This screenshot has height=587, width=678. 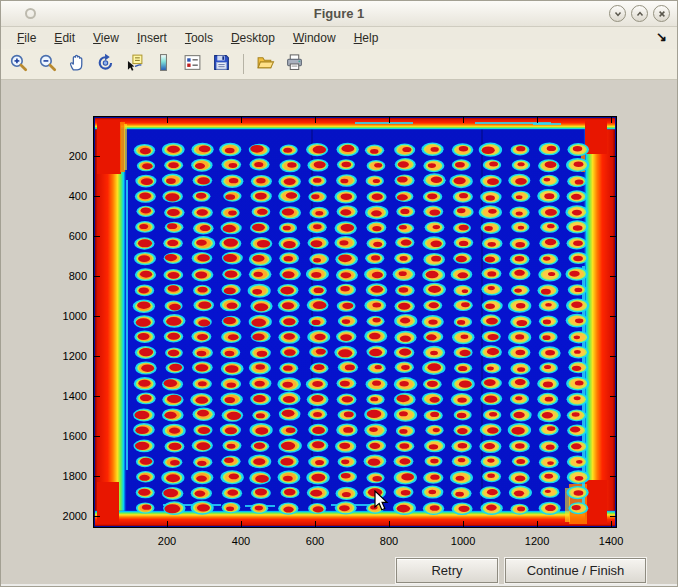 What do you see at coordinates (662, 14) in the screenshot?
I see `close-button` at bounding box center [662, 14].